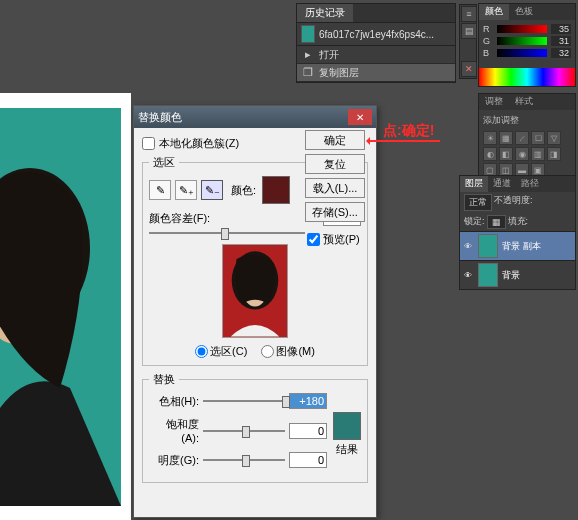 The width and height of the screenshot is (578, 520). I want to click on localize-checkbox, so click(148, 144).